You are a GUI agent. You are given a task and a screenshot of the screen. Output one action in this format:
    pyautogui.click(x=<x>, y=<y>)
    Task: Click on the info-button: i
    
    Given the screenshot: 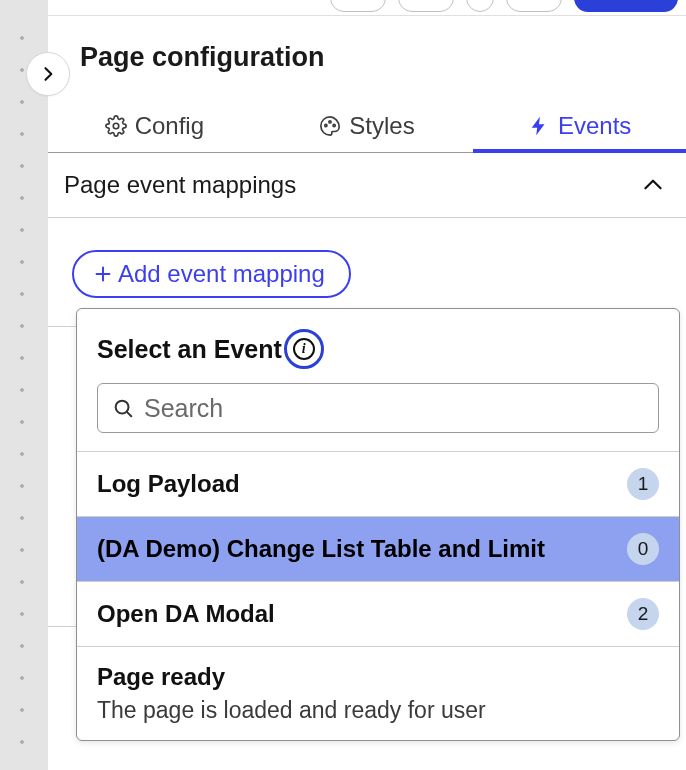 What is the action you would take?
    pyautogui.click(x=304, y=349)
    